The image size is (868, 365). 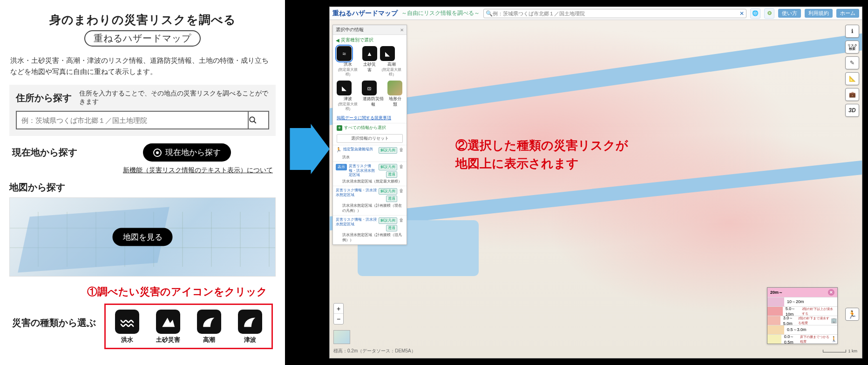 I want to click on header-search-input, so click(x=616, y=14).